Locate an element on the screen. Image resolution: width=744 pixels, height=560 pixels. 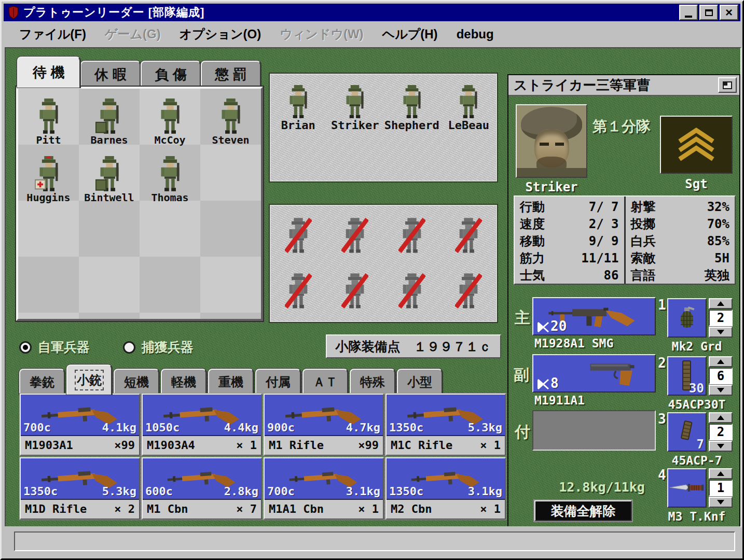
minimize-button is located at coordinates (688, 12).